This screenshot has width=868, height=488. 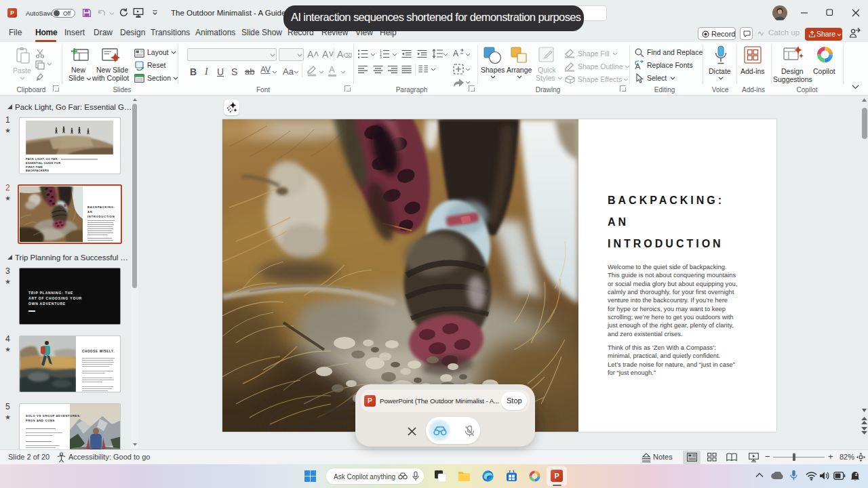 I want to click on svg-text: 3, so click(x=381, y=57).